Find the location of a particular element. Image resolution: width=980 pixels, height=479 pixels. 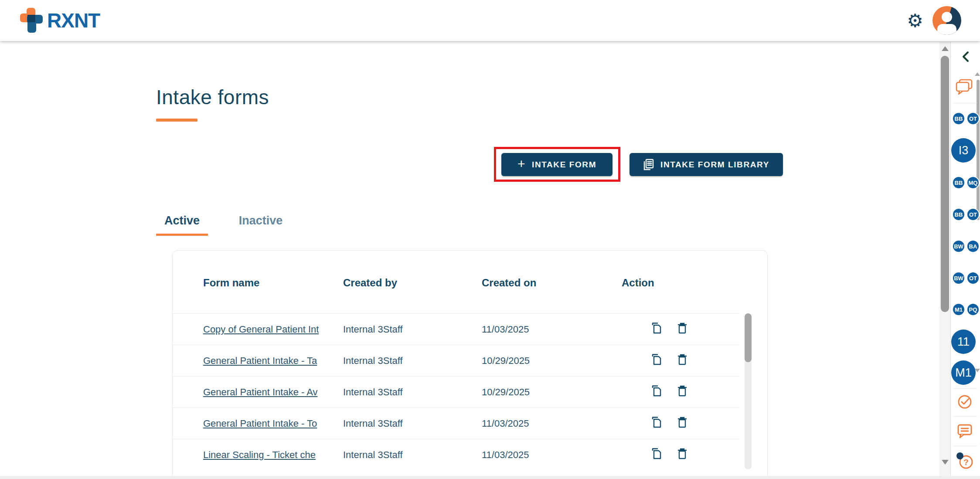

table-row: Copy of General Patient Int Internal 3St… is located at coordinates (456, 330).